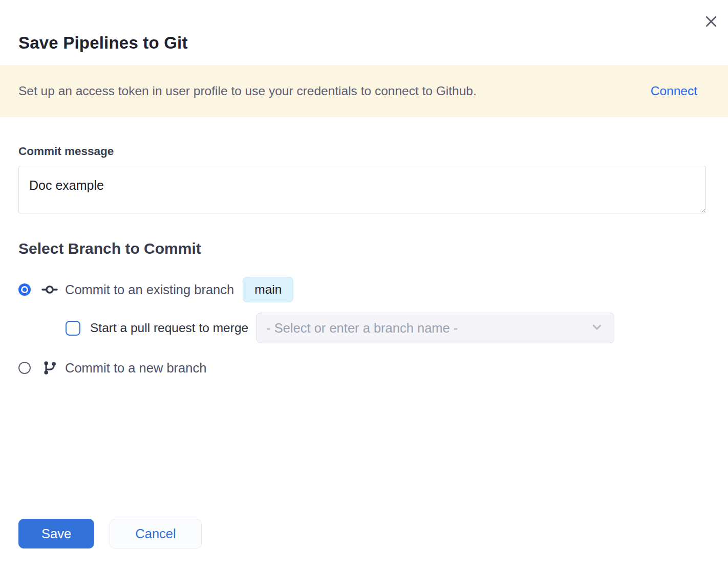 The height and width of the screenshot is (571, 728). I want to click on existing-branch-option: Commit to an existing branch main, so click(362, 290).